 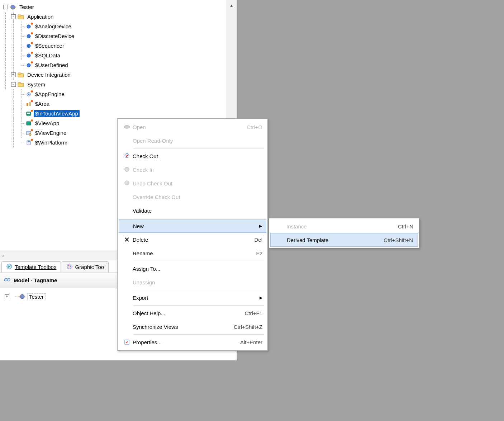 I want to click on tab-graphic-toolbox: Graphic Too, so click(x=85, y=267).